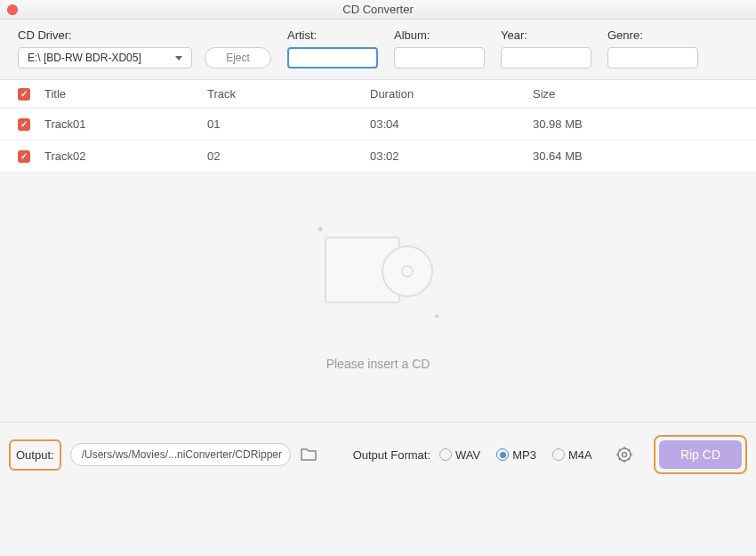 This screenshot has height=556, width=756. What do you see at coordinates (653, 58) in the screenshot?
I see `genre-input` at bounding box center [653, 58].